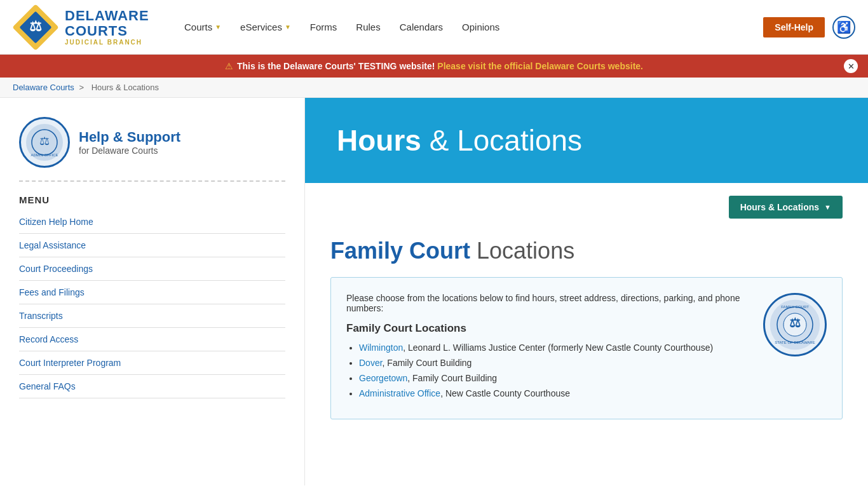 The width and height of the screenshot is (868, 488). Describe the element at coordinates (107, 27) in the screenshot. I see `logo-text: DELAWARE COURTS JUDICIAL BRANCH` at that location.